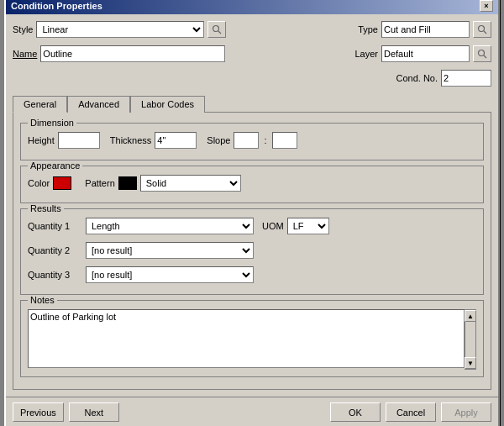 The width and height of the screenshot is (504, 426). Describe the element at coordinates (470, 316) in the screenshot. I see `scroll-up-button: ▲` at that location.